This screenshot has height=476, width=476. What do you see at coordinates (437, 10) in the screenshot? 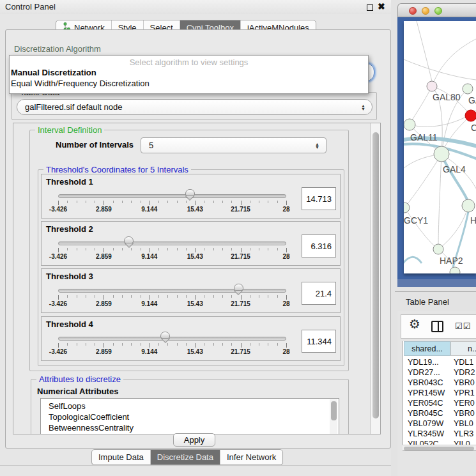
I see `network-window-titlebar` at bounding box center [437, 10].